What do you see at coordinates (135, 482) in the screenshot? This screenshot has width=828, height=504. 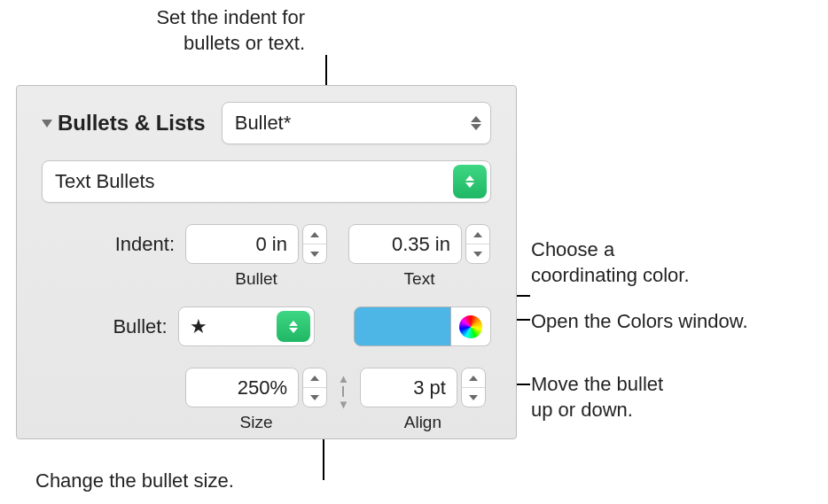 I see `callout-change-size: Change the bullet size.` at bounding box center [135, 482].